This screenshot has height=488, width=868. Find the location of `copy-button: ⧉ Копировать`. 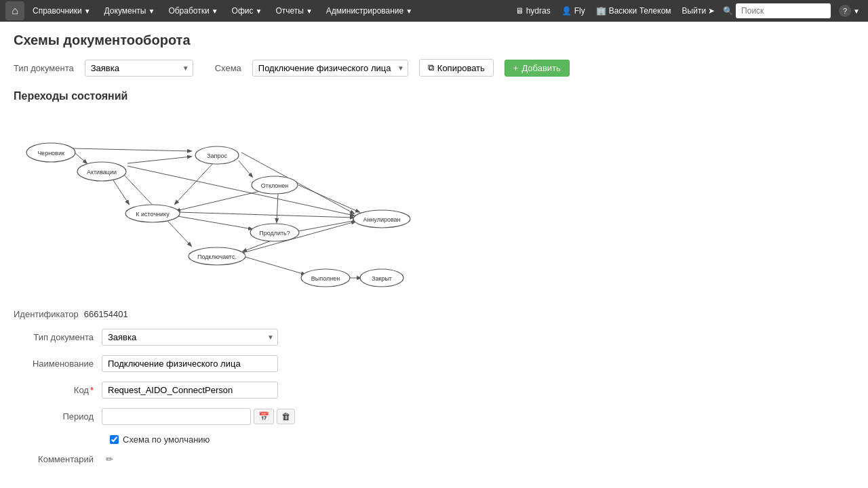

copy-button: ⧉ Копировать is located at coordinates (456, 68).